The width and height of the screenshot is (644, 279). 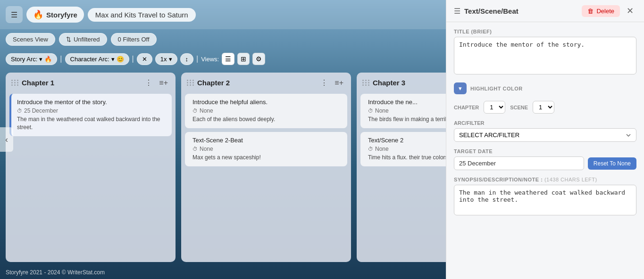 What do you see at coordinates (601, 11) in the screenshot?
I see `delete-button: 🗑 Delete` at bounding box center [601, 11].